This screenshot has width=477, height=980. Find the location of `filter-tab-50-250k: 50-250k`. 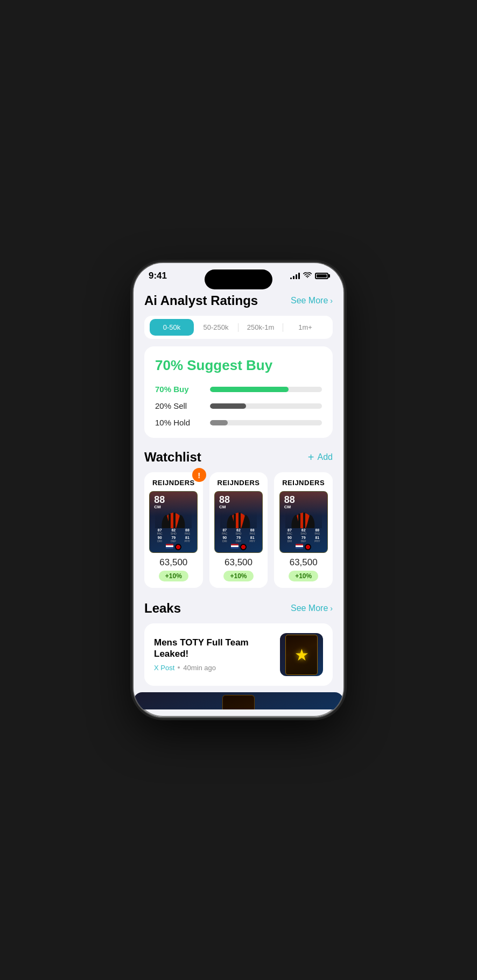

filter-tab-50-250k: 50-250k is located at coordinates (216, 327).